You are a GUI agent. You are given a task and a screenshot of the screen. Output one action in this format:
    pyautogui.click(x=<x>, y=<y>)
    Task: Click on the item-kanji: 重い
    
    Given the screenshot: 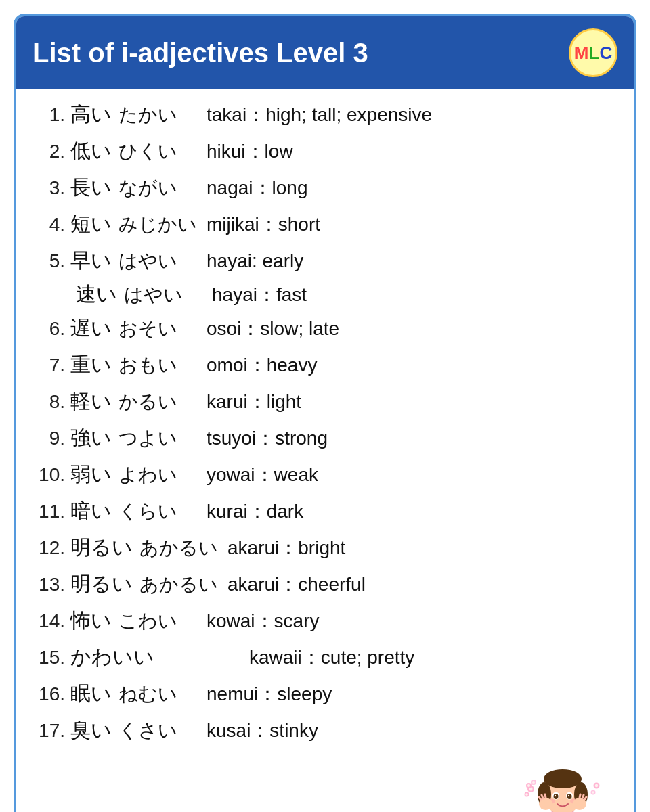 What is the action you would take?
    pyautogui.click(x=91, y=365)
    